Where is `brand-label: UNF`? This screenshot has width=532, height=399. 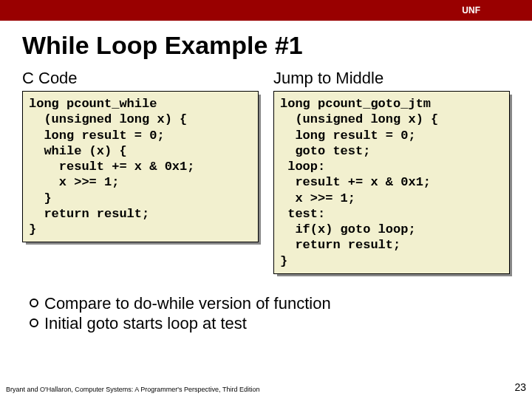 brand-label: UNF is located at coordinates (471, 10).